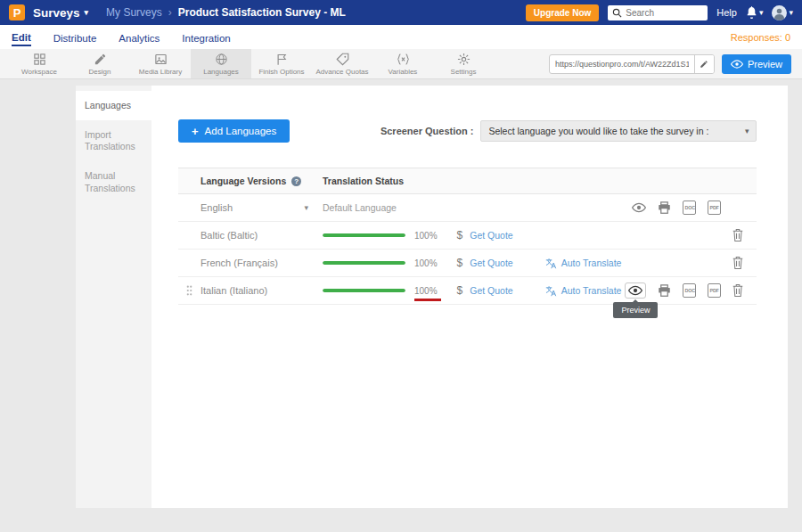 The width and height of the screenshot is (802, 532). I want to click on surveys-menu: Surveys ▾, so click(61, 12).